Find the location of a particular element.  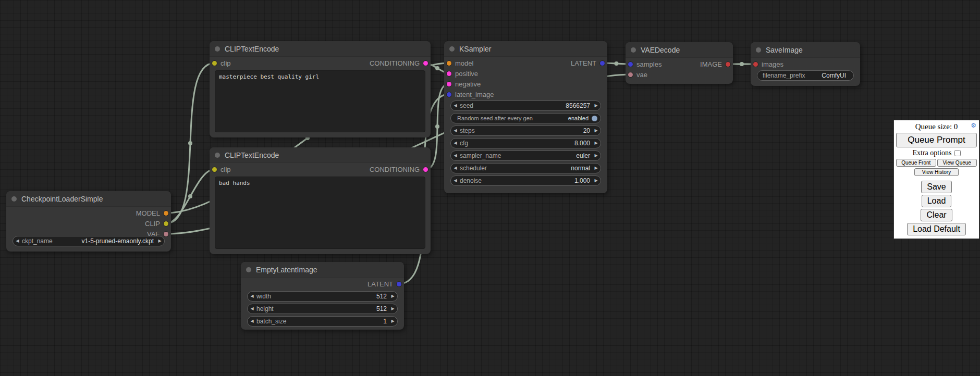

slot-label: images is located at coordinates (773, 65).